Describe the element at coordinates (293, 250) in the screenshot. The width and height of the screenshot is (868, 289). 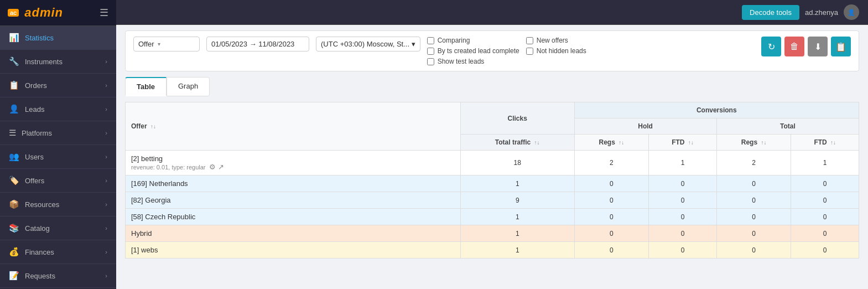
I see `offer-cell: [1] webs` at that location.